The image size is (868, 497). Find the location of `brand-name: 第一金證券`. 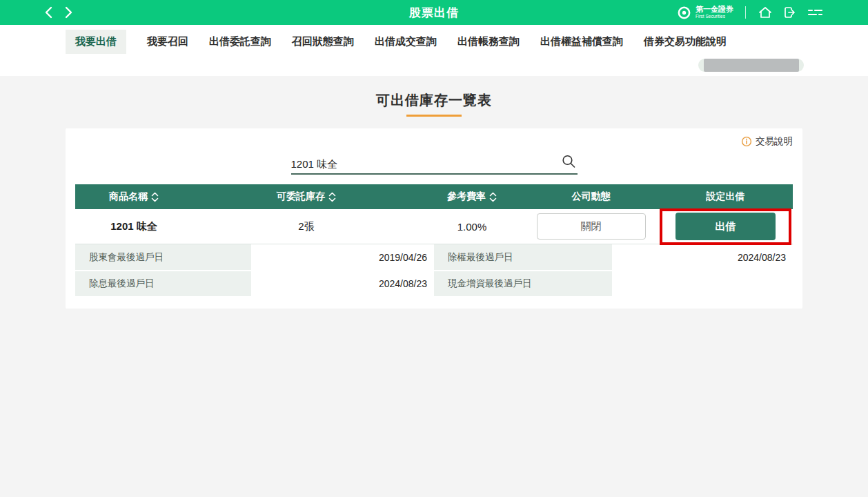

brand-name: 第一金證券 is located at coordinates (715, 10).